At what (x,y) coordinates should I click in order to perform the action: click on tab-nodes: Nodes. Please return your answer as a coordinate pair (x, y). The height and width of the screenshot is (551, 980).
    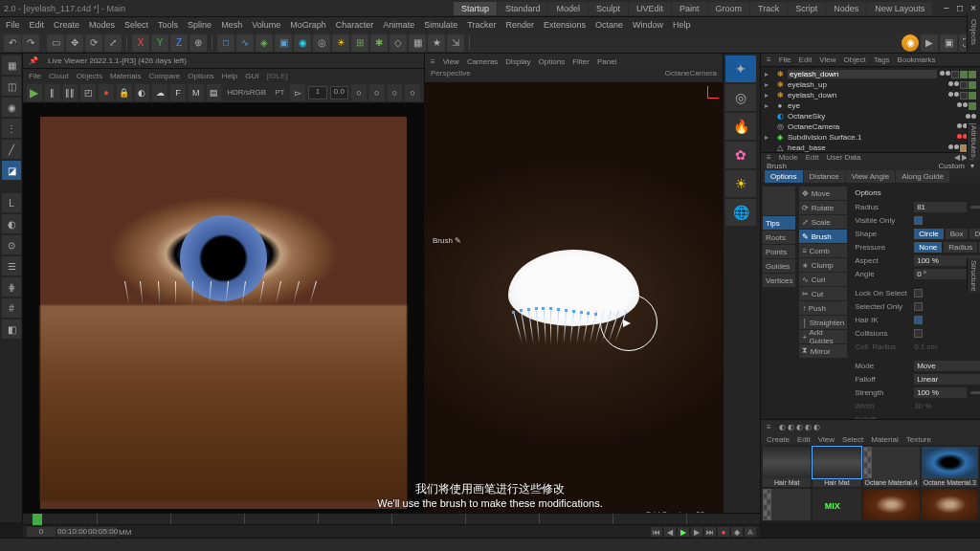
    Looking at the image, I should click on (846, 9).